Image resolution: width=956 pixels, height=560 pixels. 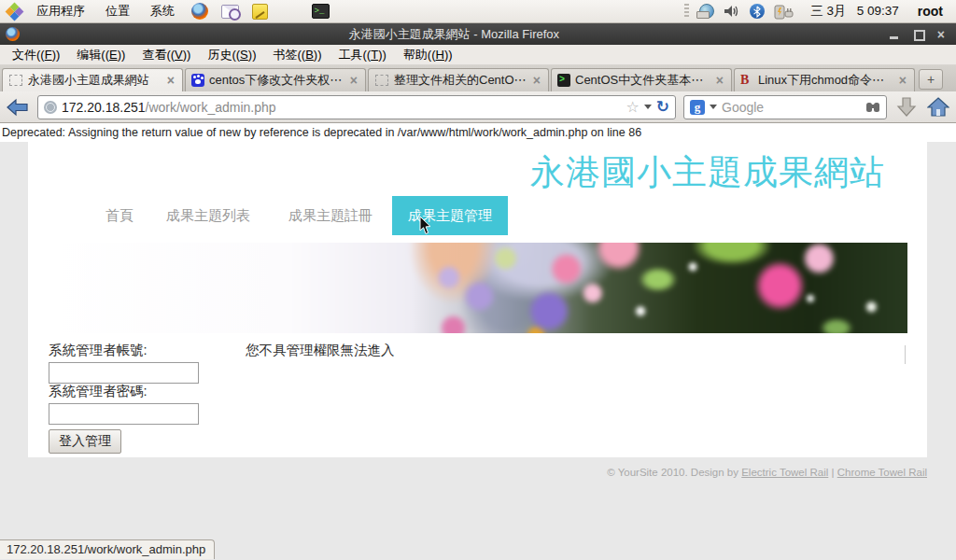 What do you see at coordinates (784, 11) in the screenshot?
I see `battery-icon` at bounding box center [784, 11].